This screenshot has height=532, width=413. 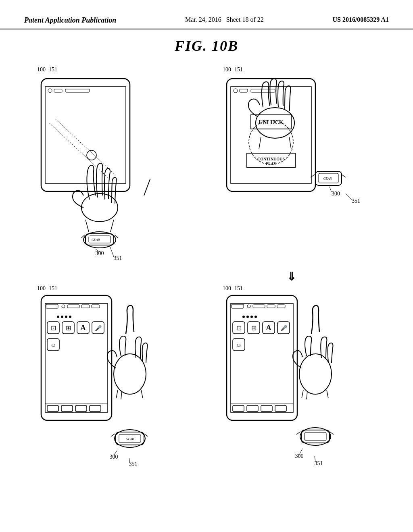 I want to click on svg-text: CONTINUOUS, so click(x=271, y=159).